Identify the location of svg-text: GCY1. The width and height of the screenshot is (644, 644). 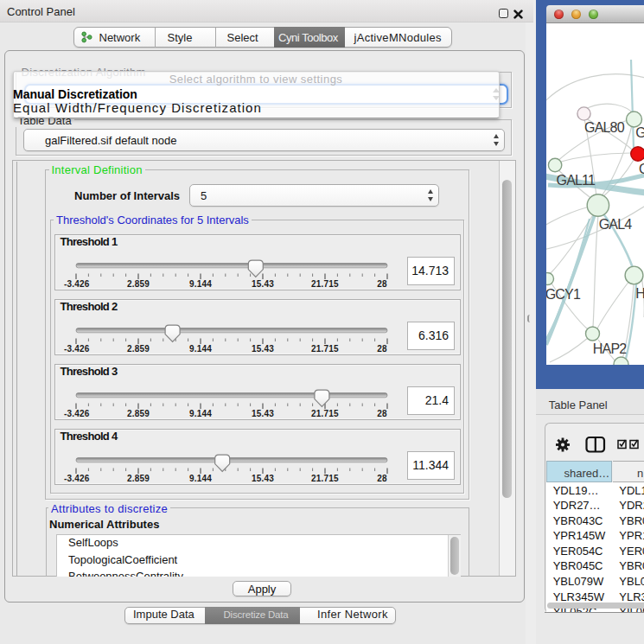
(564, 294).